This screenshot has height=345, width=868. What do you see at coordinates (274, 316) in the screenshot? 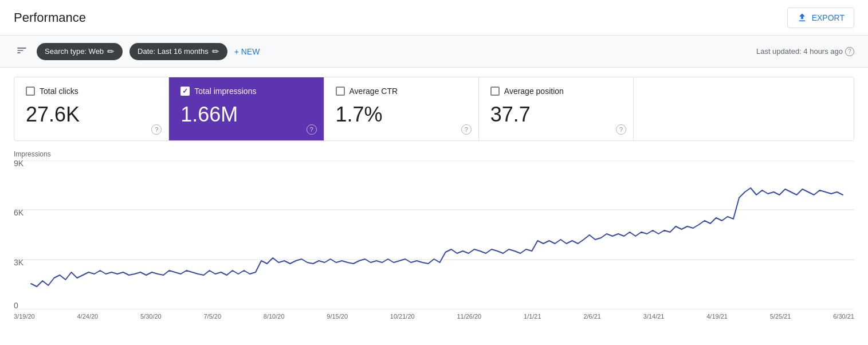
I see `x-label-4: 8/10/20` at bounding box center [274, 316].